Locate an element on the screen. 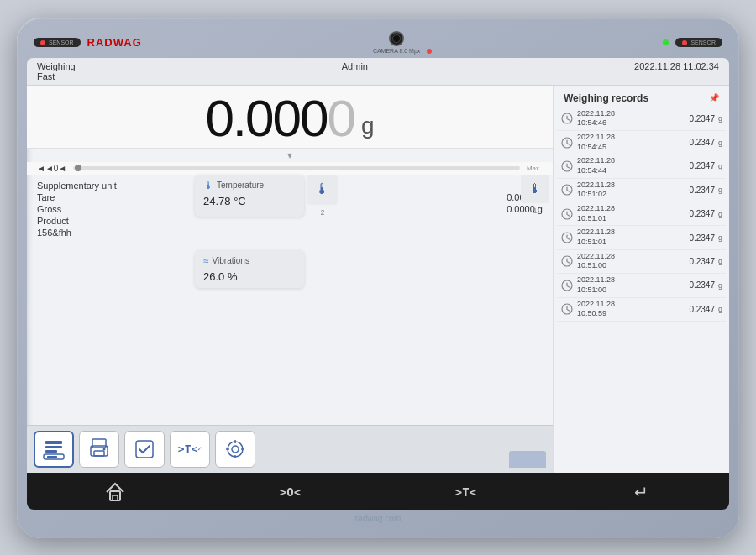 Image resolution: width=756 pixels, height=555 pixels. product-value: 156&fhh is located at coordinates (290, 233).